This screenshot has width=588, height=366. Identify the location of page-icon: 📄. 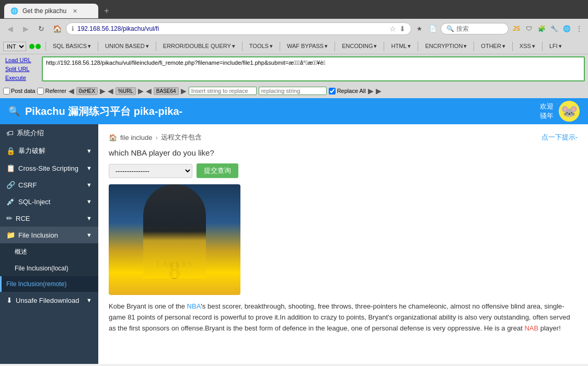
(433, 29).